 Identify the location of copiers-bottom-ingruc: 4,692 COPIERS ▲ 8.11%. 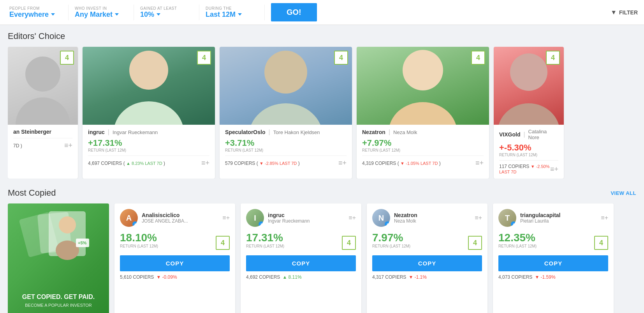
(301, 277).